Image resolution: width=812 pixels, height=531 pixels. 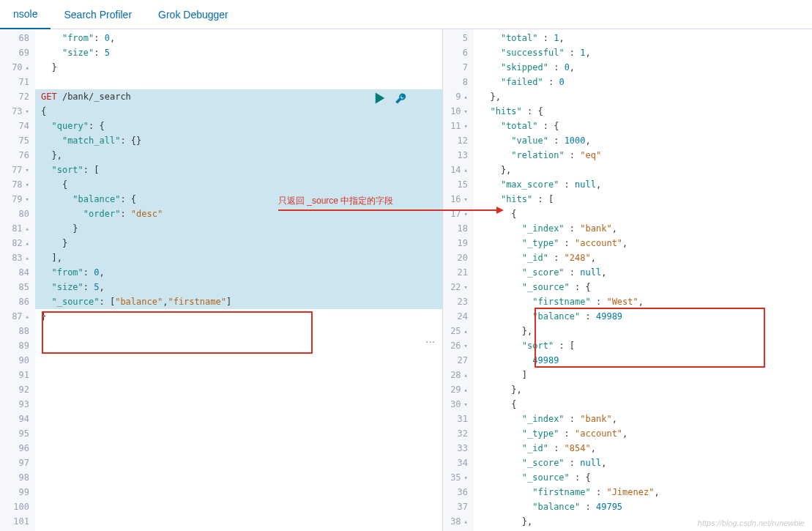 What do you see at coordinates (643, 492) in the screenshot?
I see `code-line: "firstname" : "Jimenez",` at bounding box center [643, 492].